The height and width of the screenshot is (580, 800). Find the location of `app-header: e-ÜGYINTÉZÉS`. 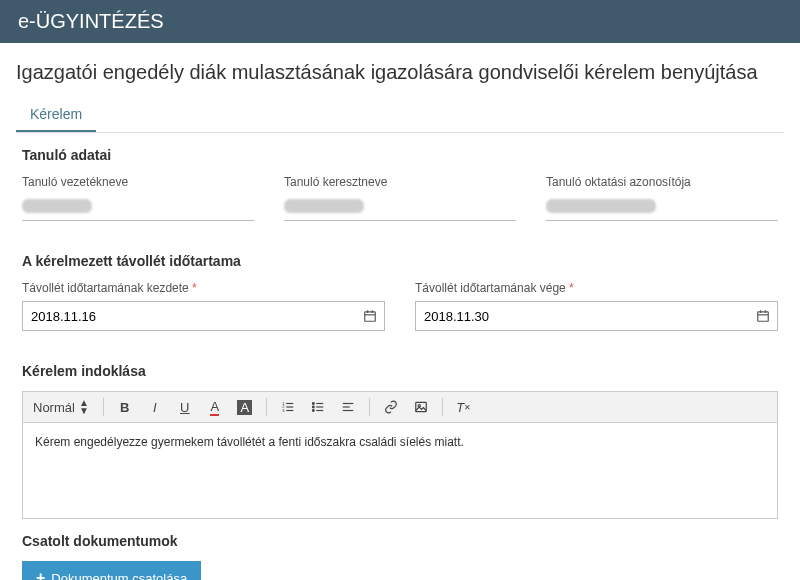

app-header: e-ÜGYINTÉZÉS is located at coordinates (400, 22).